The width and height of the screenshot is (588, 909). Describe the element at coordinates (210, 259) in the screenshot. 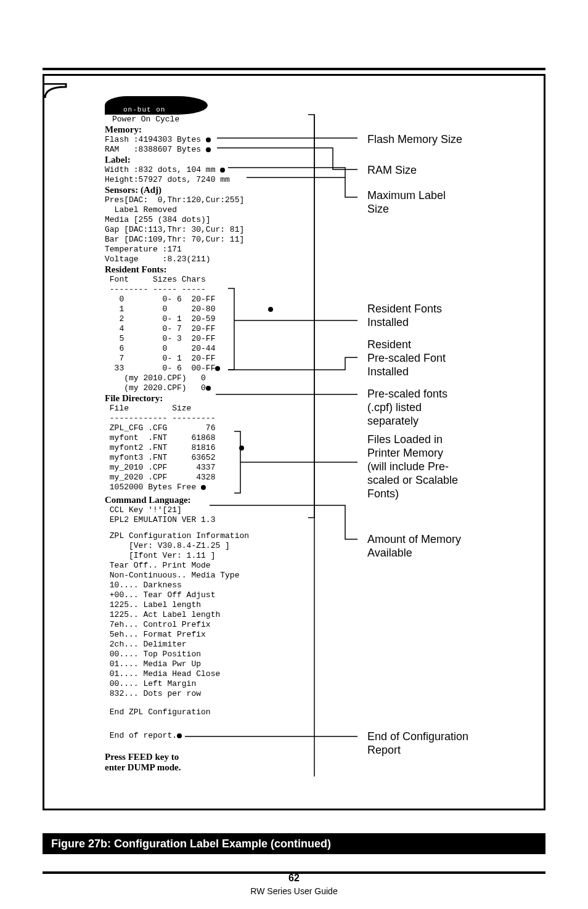

I see `voltage-line: Voltage :8.23(211)` at that location.